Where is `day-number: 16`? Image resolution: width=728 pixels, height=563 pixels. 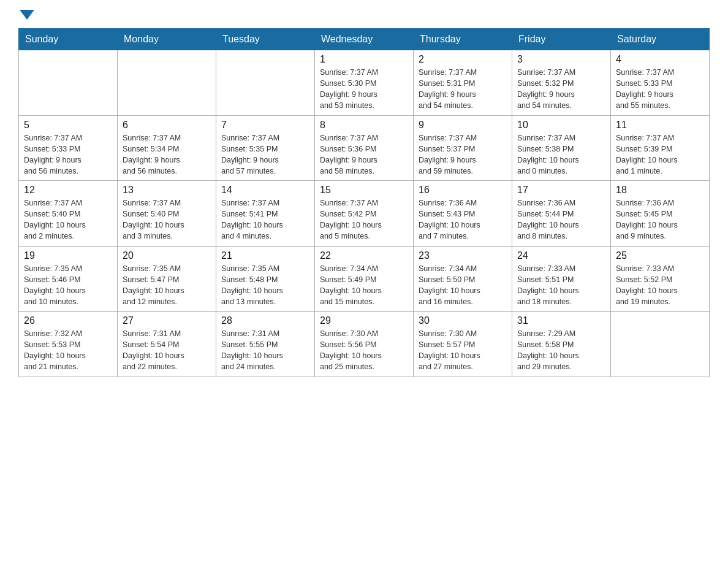 day-number: 16 is located at coordinates (463, 190).